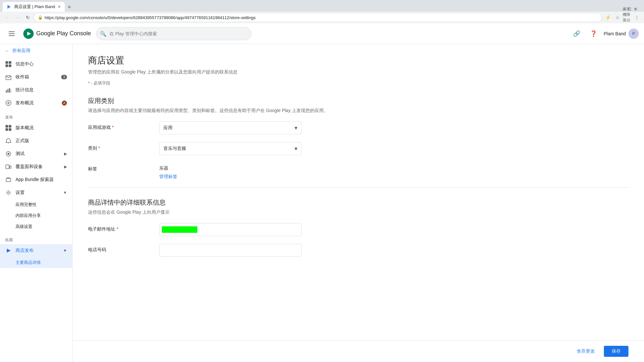 This screenshot has width=644, height=362. I want to click on browser-toolbar: ← → ↻ 🔒 https://play.google.com/console/…, so click(322, 17).